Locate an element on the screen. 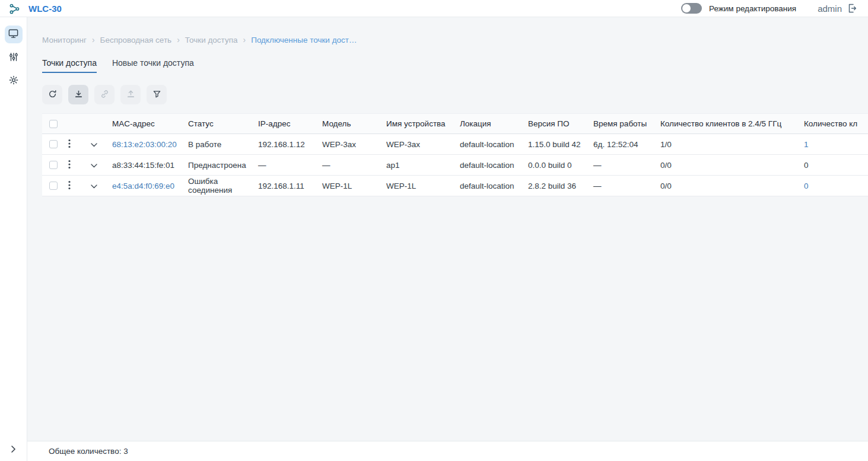  gear-icon is located at coordinates (14, 81).